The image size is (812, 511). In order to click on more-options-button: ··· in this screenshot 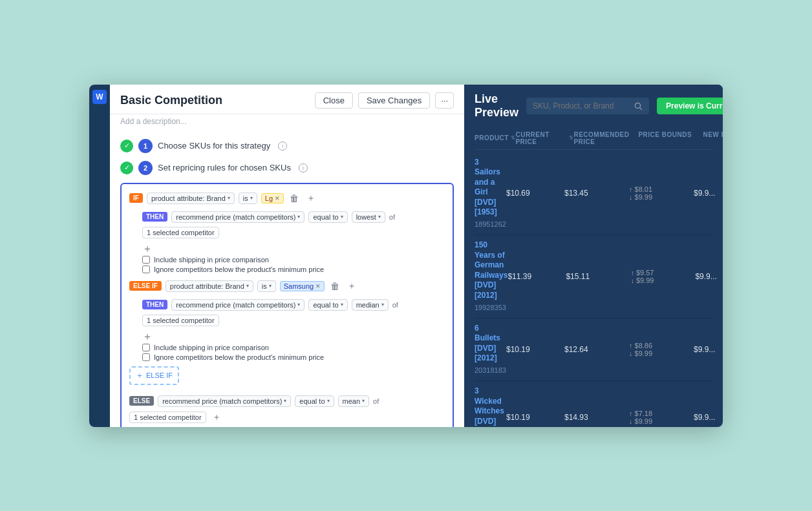, I will do `click(445, 101)`.